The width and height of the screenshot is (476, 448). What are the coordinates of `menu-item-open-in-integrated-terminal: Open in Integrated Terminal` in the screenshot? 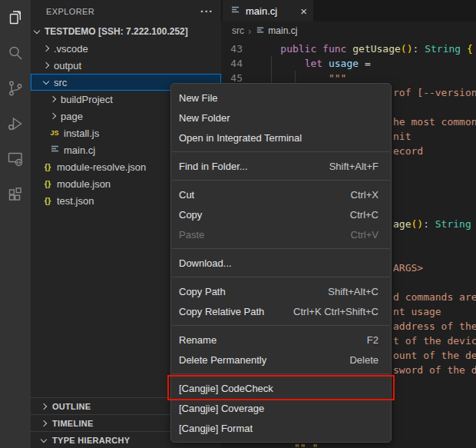 It's located at (281, 138).